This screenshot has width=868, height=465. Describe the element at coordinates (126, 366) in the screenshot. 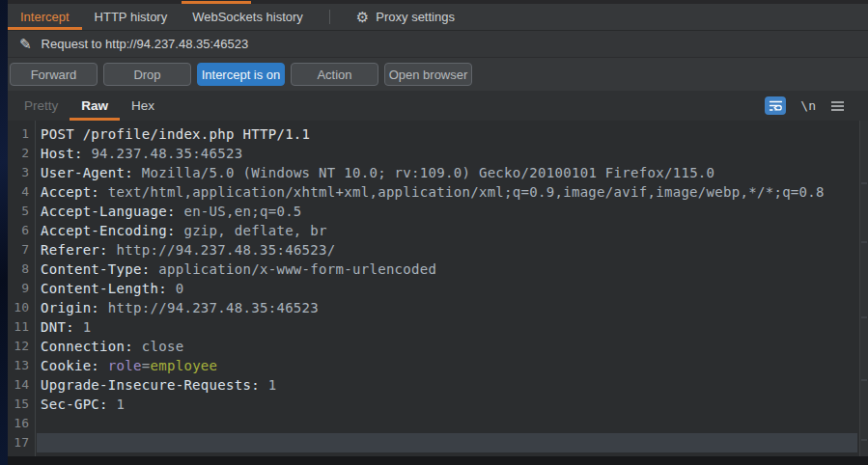

I see `code-segment: role` at that location.